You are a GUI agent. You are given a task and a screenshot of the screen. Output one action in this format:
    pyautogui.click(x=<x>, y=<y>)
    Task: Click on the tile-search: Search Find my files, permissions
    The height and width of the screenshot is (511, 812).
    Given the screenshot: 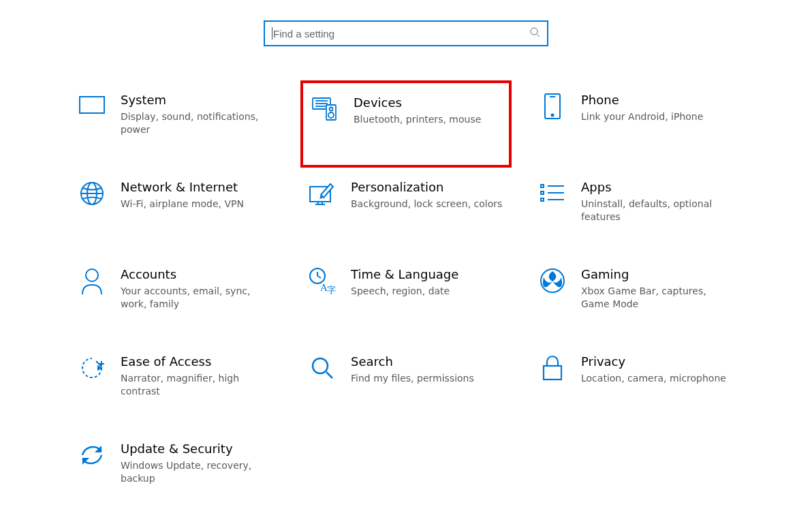 What is the action you would take?
    pyautogui.click(x=406, y=386)
    